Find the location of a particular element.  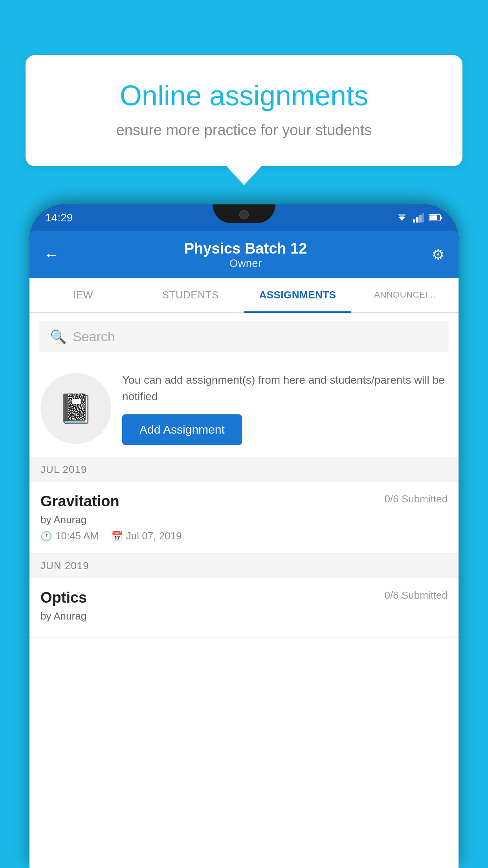

wifi-icon is located at coordinates (402, 218).